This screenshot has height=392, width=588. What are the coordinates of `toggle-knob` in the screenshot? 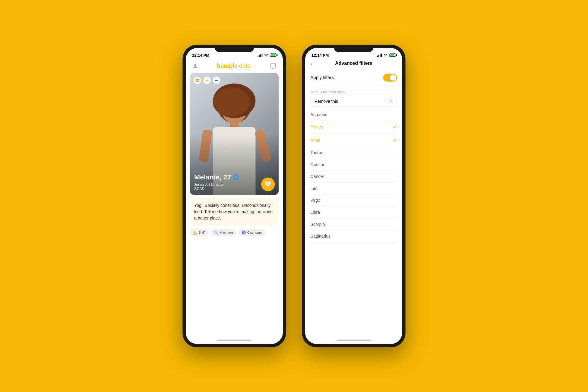 It's located at (393, 78).